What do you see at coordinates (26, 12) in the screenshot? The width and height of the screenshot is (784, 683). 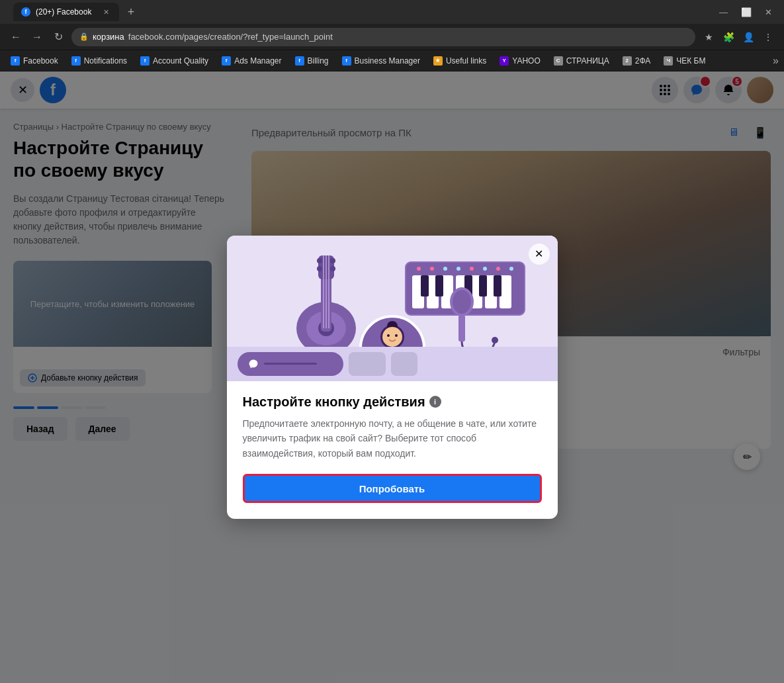 I see `tab-favicon: f` at bounding box center [26, 12].